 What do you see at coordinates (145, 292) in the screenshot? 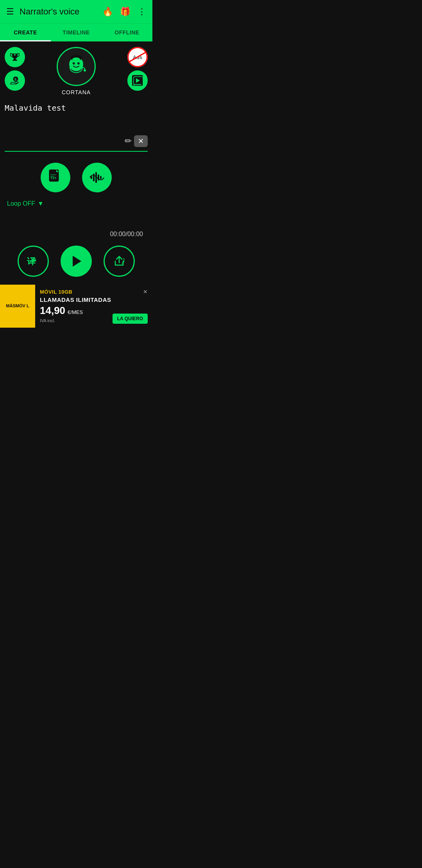
I see `ad-close-button: ✕` at bounding box center [145, 292].